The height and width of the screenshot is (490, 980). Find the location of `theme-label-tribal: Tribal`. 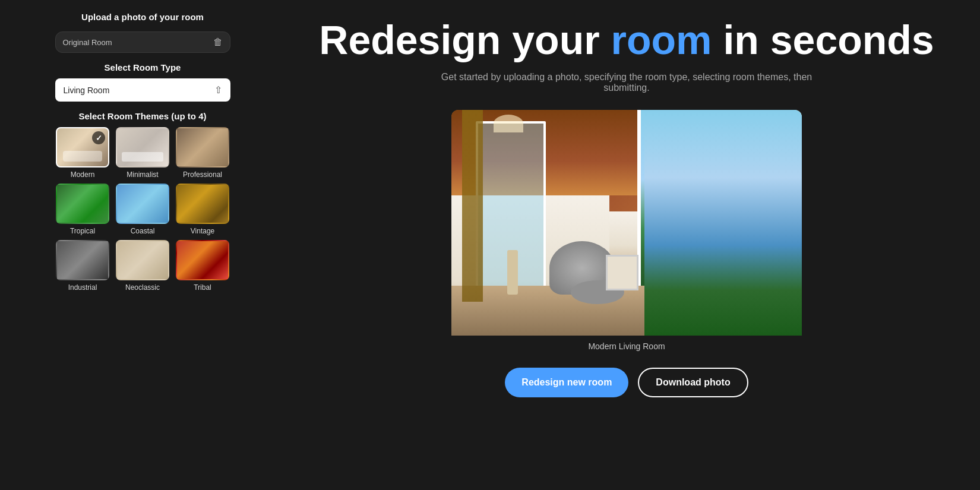

theme-label-tribal: Tribal is located at coordinates (203, 287).